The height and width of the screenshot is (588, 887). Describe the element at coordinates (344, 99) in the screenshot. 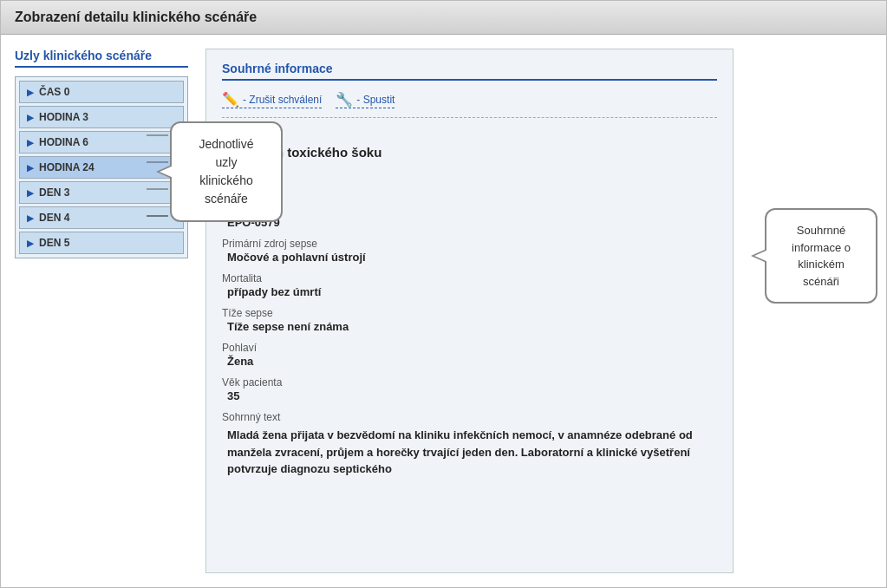

I see `run-icon: 🔧` at that location.